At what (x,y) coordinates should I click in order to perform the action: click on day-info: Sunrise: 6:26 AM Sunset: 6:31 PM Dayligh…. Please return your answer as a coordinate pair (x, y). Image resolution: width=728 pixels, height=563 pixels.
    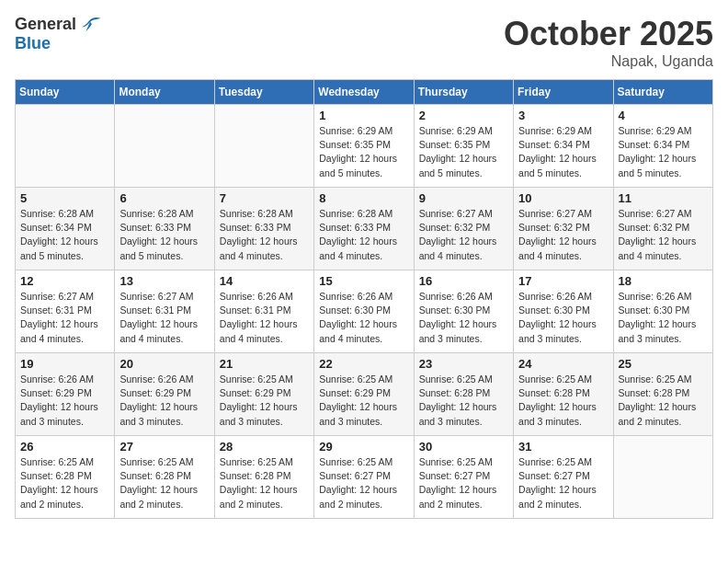
    Looking at the image, I should click on (265, 318).